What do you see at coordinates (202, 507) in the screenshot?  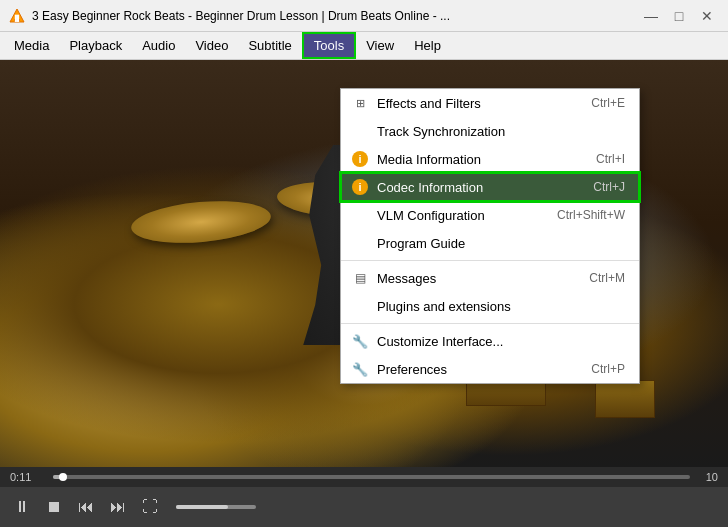 I see `volume-fill` at bounding box center [202, 507].